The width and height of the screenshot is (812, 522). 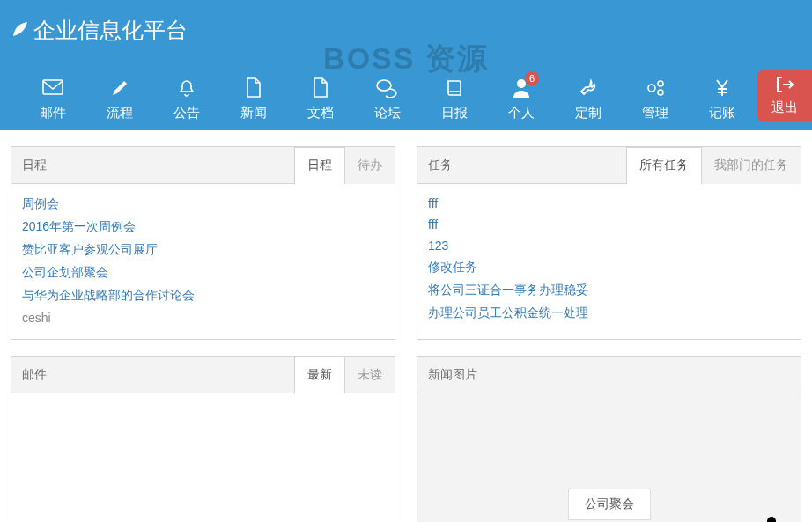 I want to click on nav-forum: 论坛, so click(x=388, y=99).